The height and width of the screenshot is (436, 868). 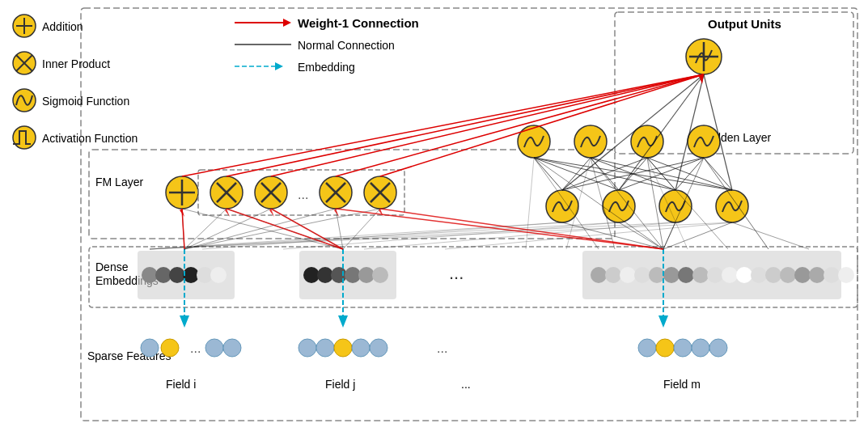 What do you see at coordinates (181, 384) in the screenshot?
I see `field-i-label: Field i` at bounding box center [181, 384].